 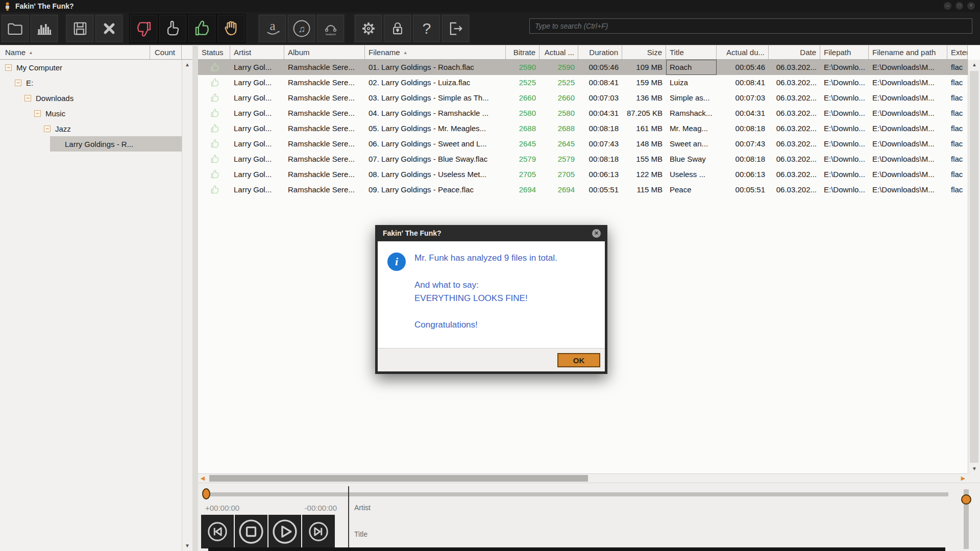 I want to click on spectrum-analysis-button, so click(x=44, y=29).